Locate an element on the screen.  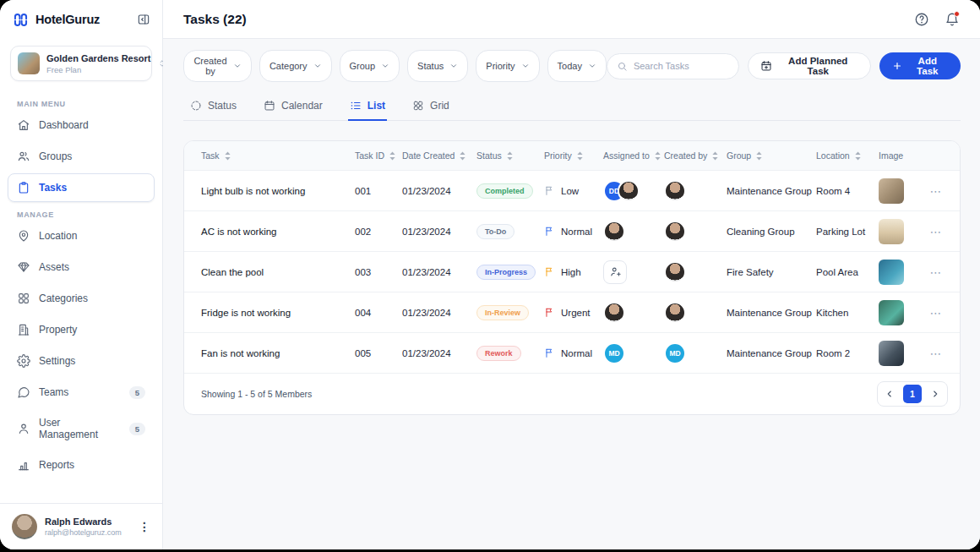
building-icon is located at coordinates (24, 330).